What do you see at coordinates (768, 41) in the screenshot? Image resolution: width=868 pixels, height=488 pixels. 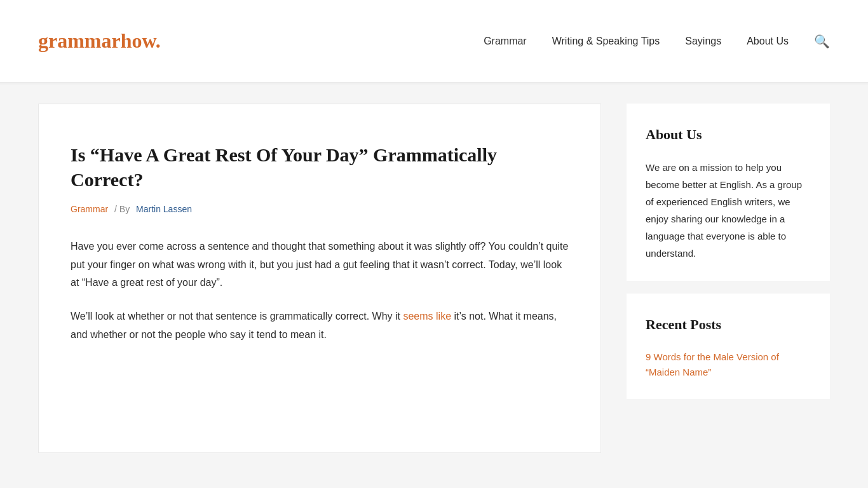 I see `nav-about-us: About Us` at bounding box center [768, 41].